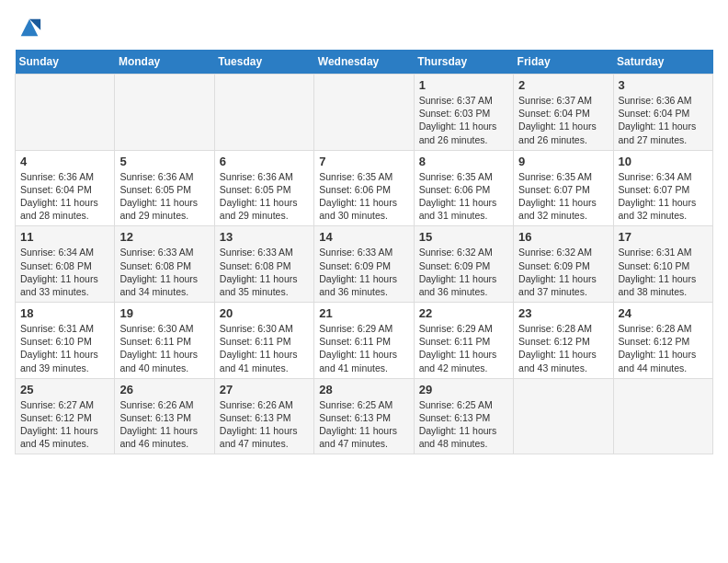  I want to click on calendar-cell: 9Sunrise: 6:35 AM Sunset: 6:07 PM Daylig…, so click(563, 188).